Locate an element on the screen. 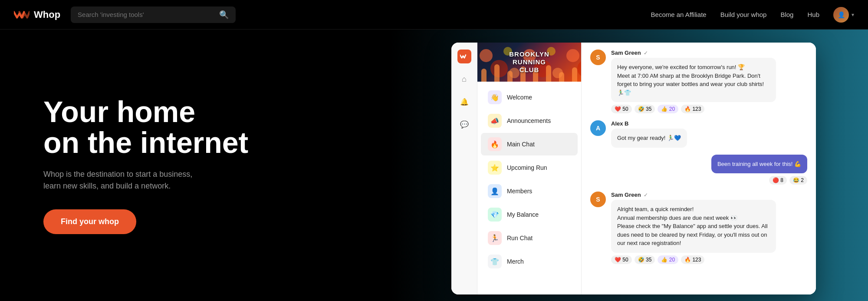 The width and height of the screenshot is (868, 301). msg-bubble-3: Been training all week for this! 💪 is located at coordinates (760, 164).